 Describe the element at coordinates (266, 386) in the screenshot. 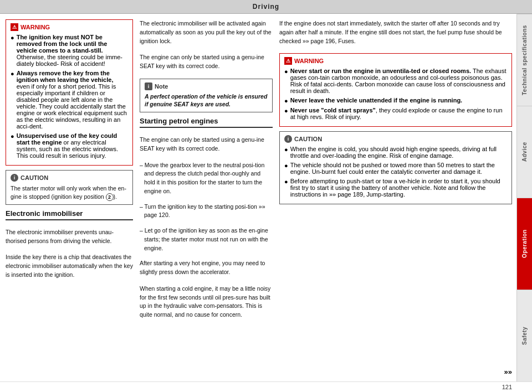

I see `page-footer: 121` at that location.